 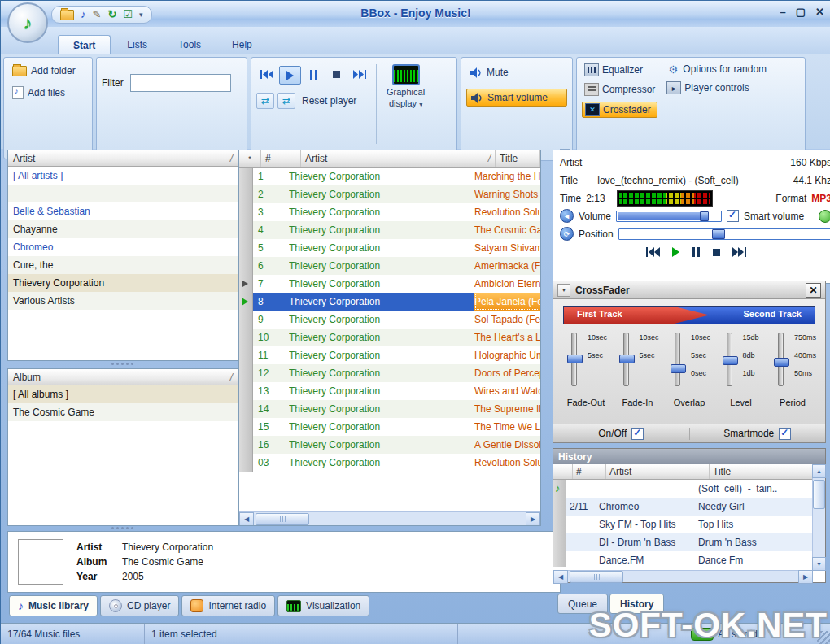 I want to click on refresh-icon: ↻, so click(x=112, y=15).